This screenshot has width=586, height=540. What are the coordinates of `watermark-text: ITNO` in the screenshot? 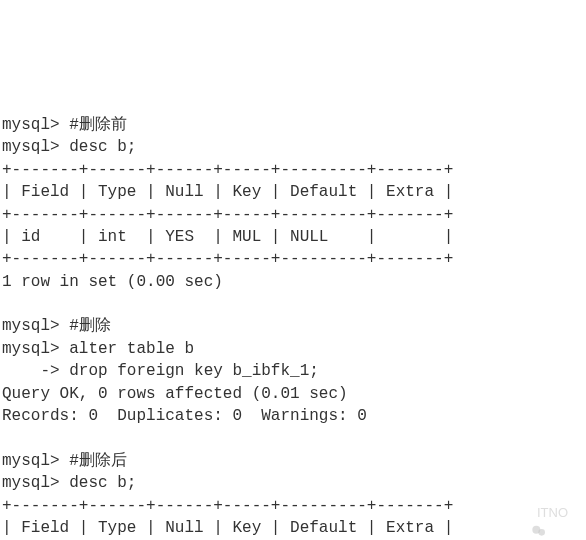 It's located at (552, 513).